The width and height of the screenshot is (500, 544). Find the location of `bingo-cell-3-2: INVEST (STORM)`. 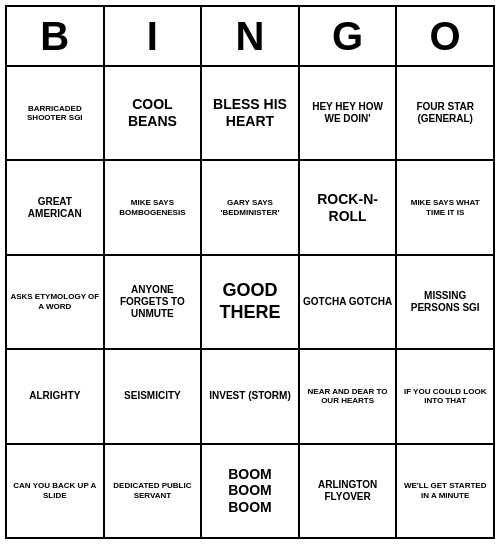

bingo-cell-3-2: INVEST (STORM) is located at coordinates (251, 396).